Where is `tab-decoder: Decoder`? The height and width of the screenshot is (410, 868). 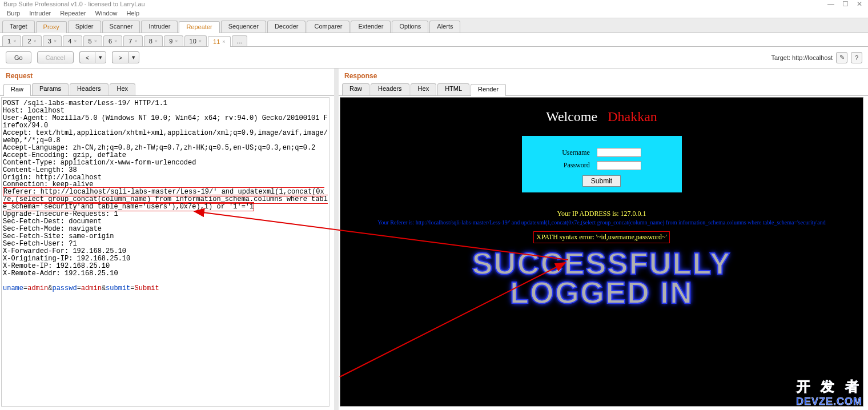 tab-decoder: Decoder is located at coordinates (287, 26).